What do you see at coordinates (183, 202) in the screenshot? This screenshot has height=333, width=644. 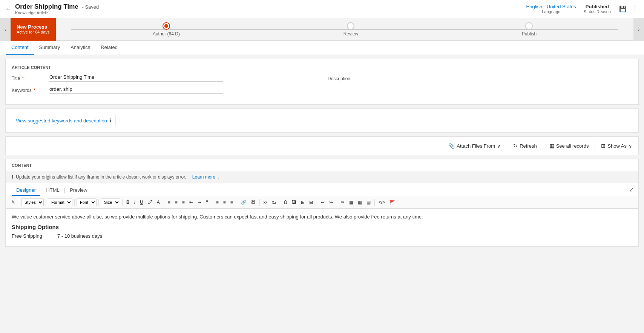 I see `align-right-button: ≡` at bounding box center [183, 202].